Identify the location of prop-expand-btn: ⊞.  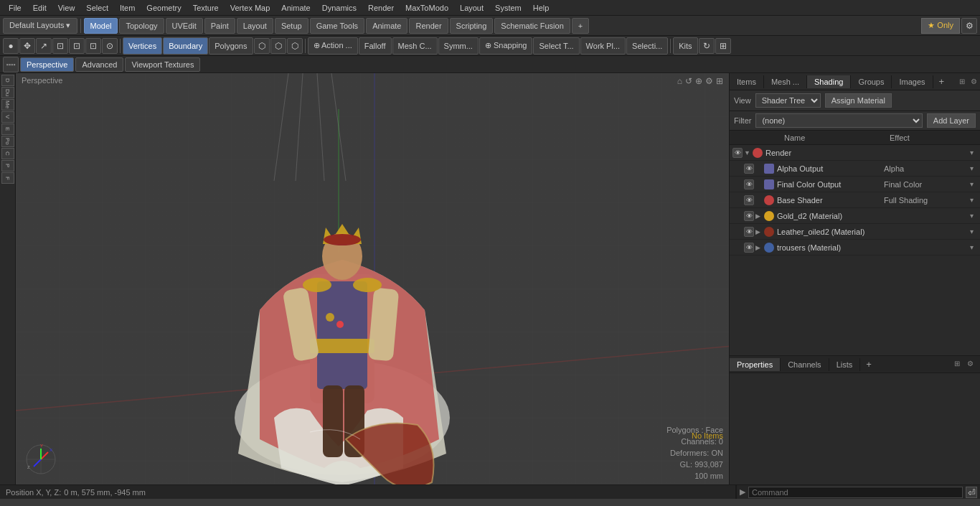
(959, 365).